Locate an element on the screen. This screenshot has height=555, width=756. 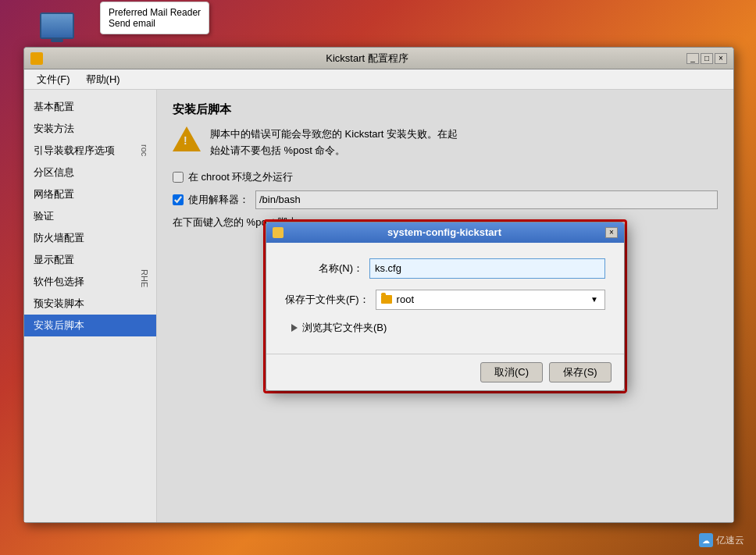
minimize-button: _ is located at coordinates (693, 59).